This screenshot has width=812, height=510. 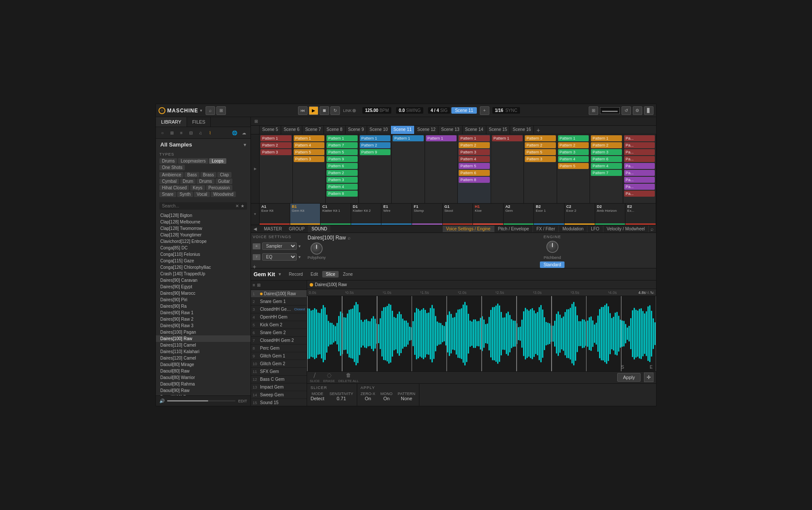 I want to click on list-item: Conga[85] DC, so click(x=203, y=248).